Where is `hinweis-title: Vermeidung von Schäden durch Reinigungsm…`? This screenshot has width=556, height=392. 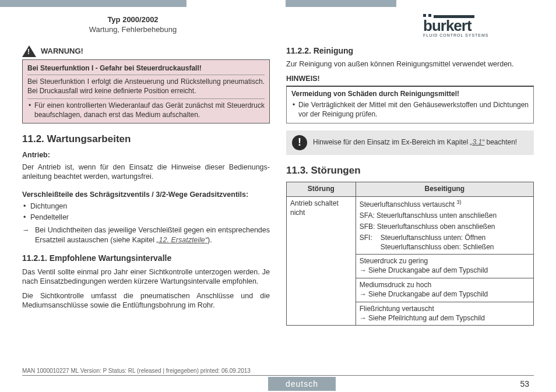 hinweis-title: Vermeidung von Schäden durch Reinigungsm… is located at coordinates (410, 94).